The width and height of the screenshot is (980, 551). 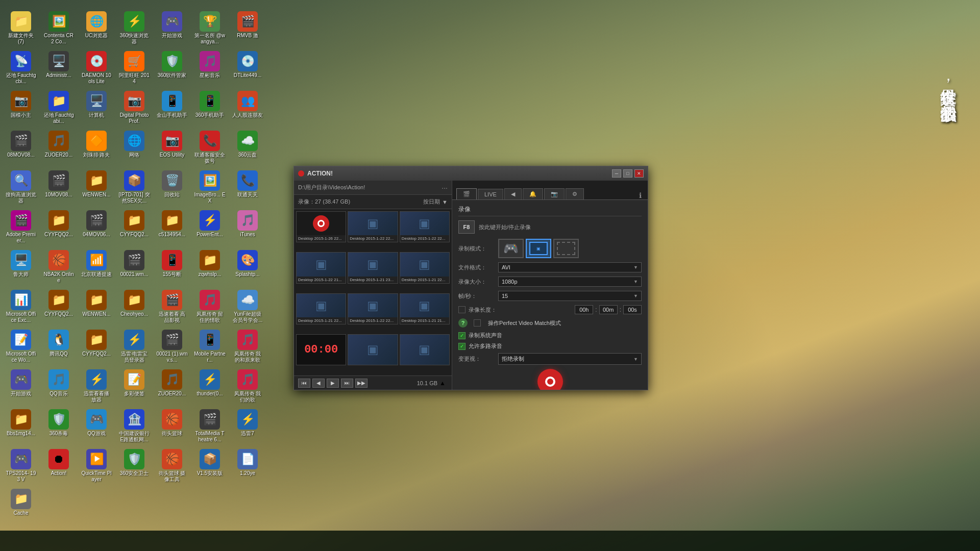 I want to click on desktop-icon-network: 🌐 网络, so click(x=134, y=147).